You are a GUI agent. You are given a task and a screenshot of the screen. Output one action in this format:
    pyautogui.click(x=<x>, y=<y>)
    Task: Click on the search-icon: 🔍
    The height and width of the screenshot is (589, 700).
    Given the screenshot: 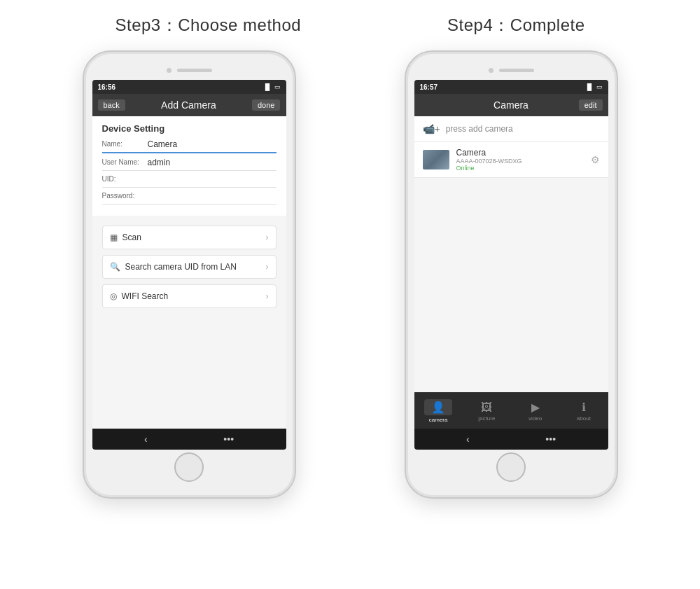 What is the action you would take?
    pyautogui.click(x=115, y=267)
    